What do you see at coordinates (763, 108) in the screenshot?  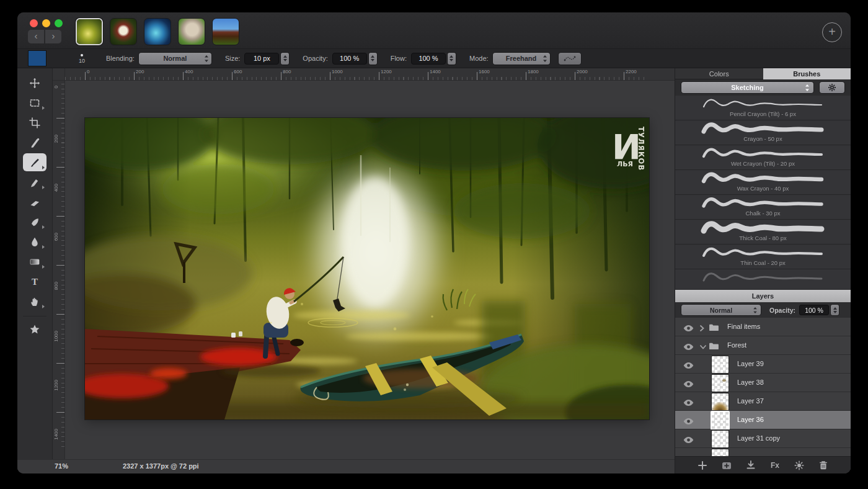 I see `brush-item: Pencil Crayon (Tilt) - 6 px` at bounding box center [763, 108].